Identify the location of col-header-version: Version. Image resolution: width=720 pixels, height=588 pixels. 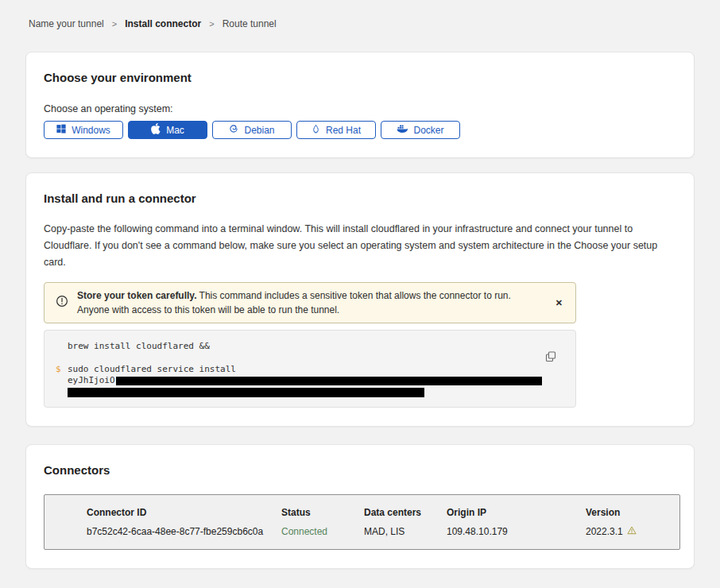
(633, 513).